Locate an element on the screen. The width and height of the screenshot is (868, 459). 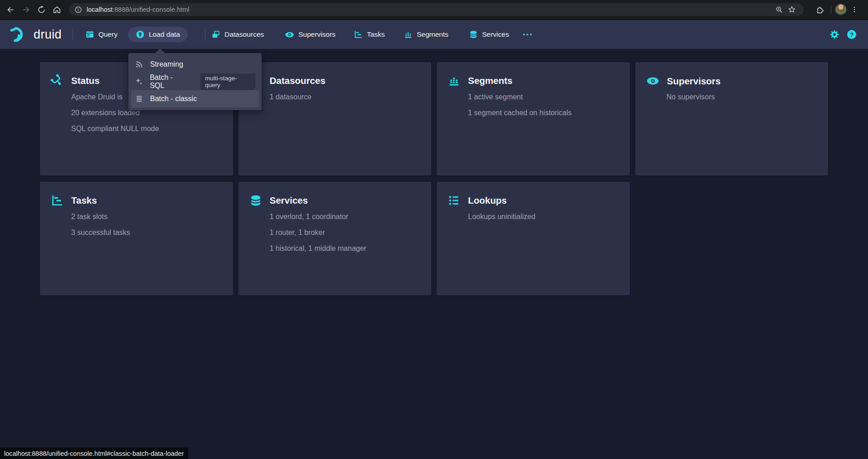
druid-logo-icon is located at coordinates (19, 34).